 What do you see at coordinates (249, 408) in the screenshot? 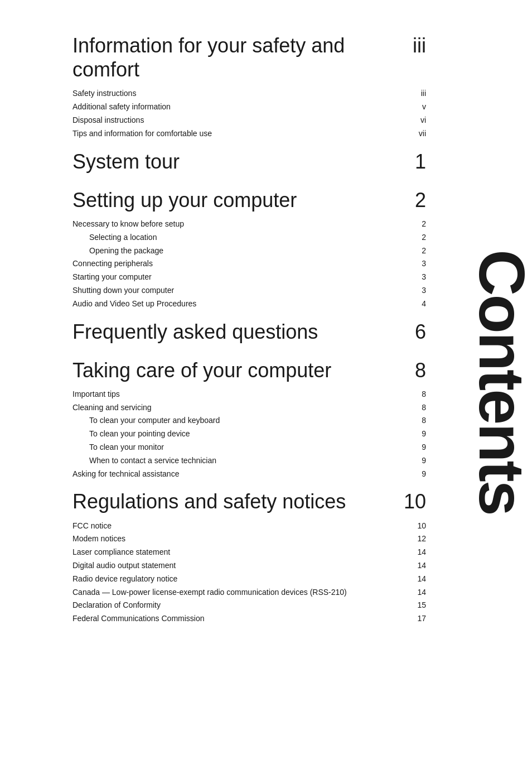
I see `toc-item-care-1: Cleaning and servicing8` at bounding box center [249, 408].